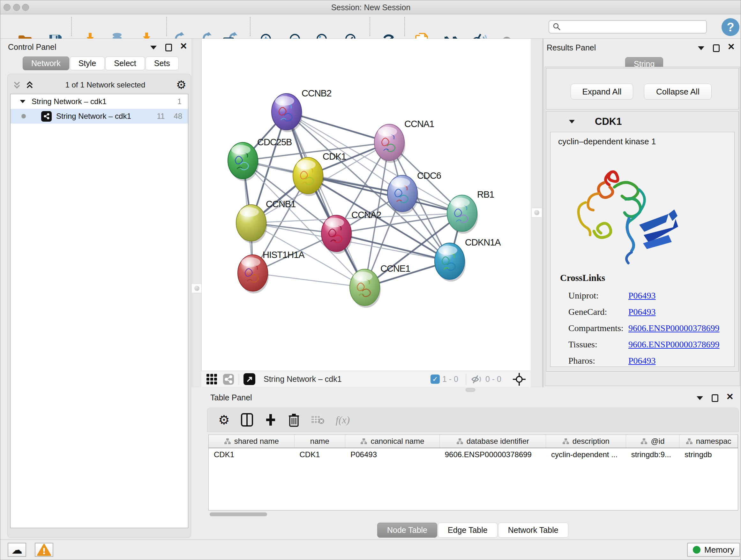  What do you see at coordinates (473, 514) in the screenshot?
I see `table-horizontal-scrollbar` at bounding box center [473, 514].